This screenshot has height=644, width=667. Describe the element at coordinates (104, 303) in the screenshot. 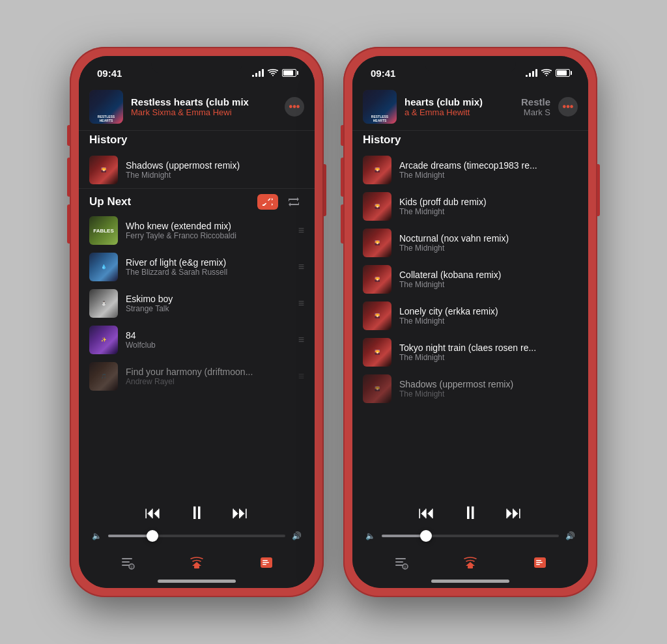

I see `thumb-text-3: ⛄` at that location.